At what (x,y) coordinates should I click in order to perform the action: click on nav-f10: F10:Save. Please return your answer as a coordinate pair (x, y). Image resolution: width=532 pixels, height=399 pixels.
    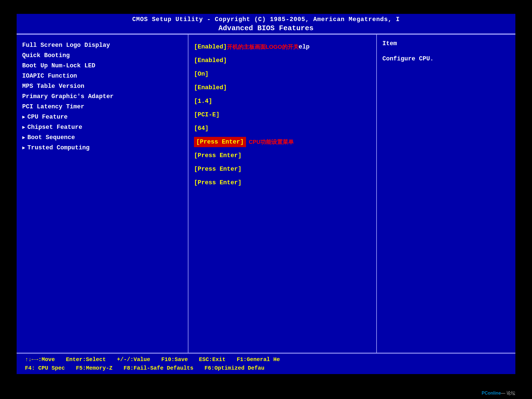
    Looking at the image, I should click on (175, 360).